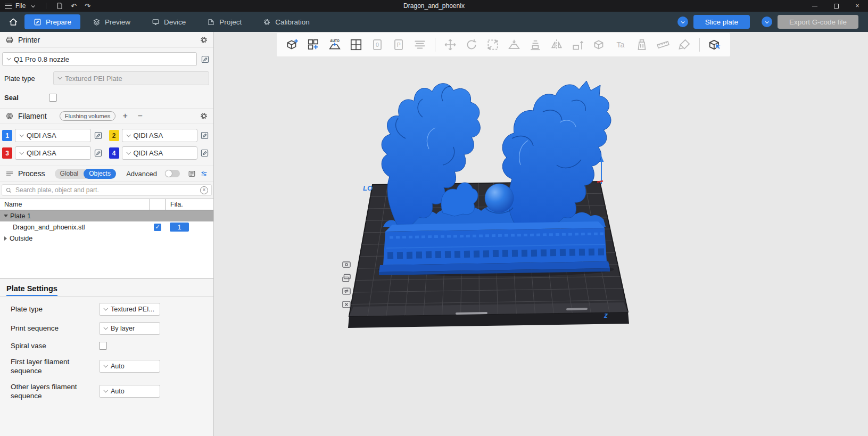  What do you see at coordinates (434, 6) in the screenshot?
I see `titlebar: File ↶ ↷ Dragon_and_phoenix ×` at bounding box center [434, 6].